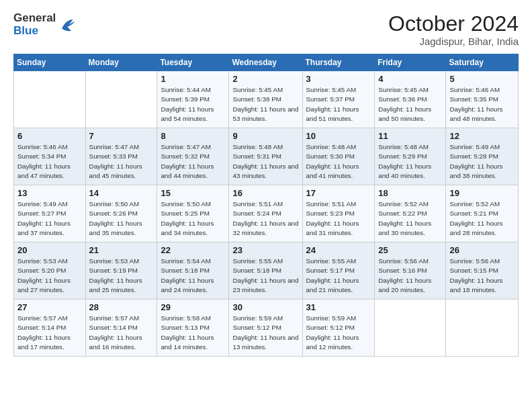 This screenshot has height=411, width=532. Describe the element at coordinates (266, 30) in the screenshot. I see `header: General Blue October 2024 Jagdispur, Bih…` at that location.